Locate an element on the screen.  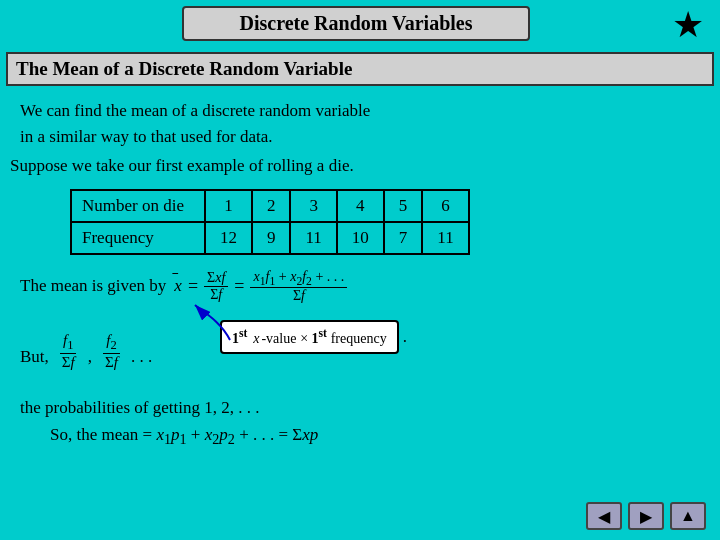
nav-bar: ◀ ▶ ▲ is located at coordinates (646, 516).